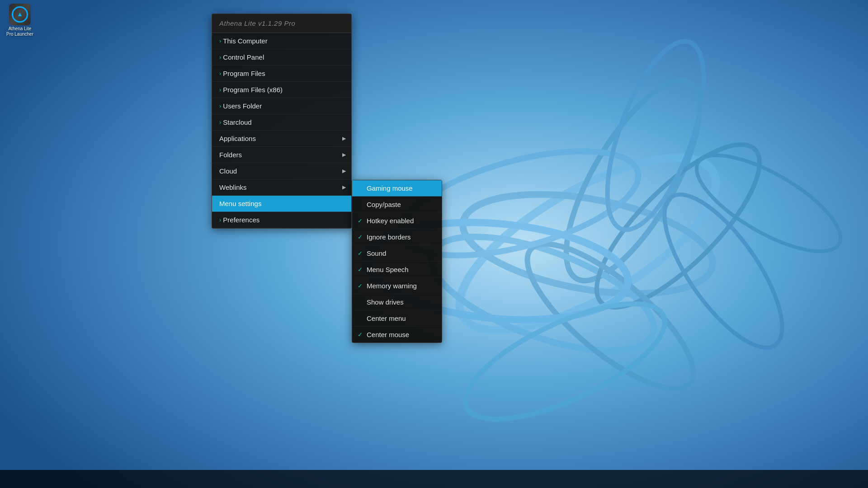 This screenshot has height=488, width=868. What do you see at coordinates (238, 138) in the screenshot?
I see `menu-item-label-applications: Applications` at bounding box center [238, 138].